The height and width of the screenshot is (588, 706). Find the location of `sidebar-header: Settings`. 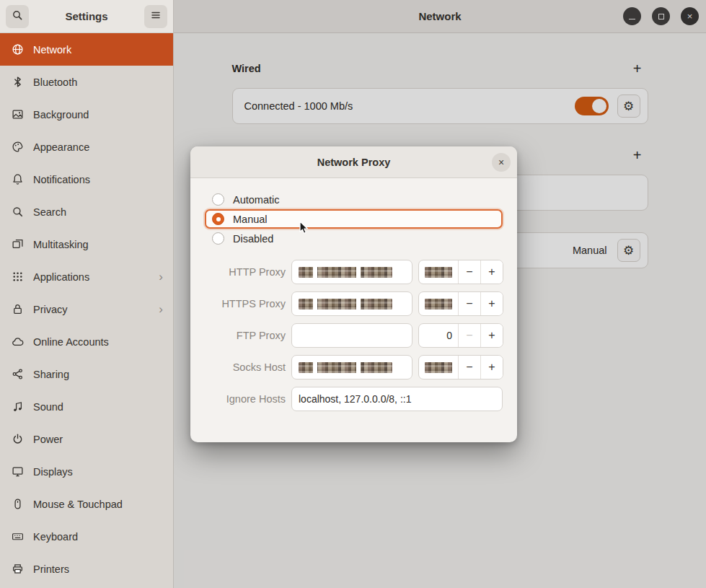

sidebar-header: Settings is located at coordinates (87, 17).